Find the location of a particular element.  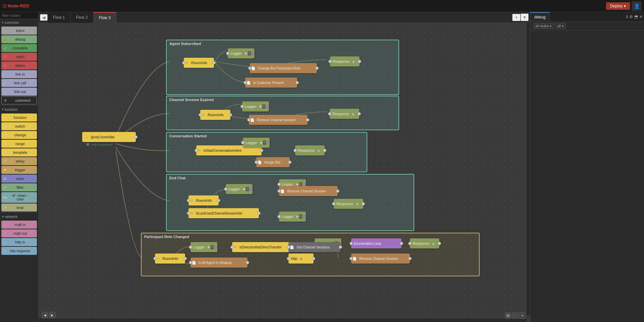

prc-isallagent-node: 📄 Is All Agent In Wrapup is located at coordinates (219, 263).